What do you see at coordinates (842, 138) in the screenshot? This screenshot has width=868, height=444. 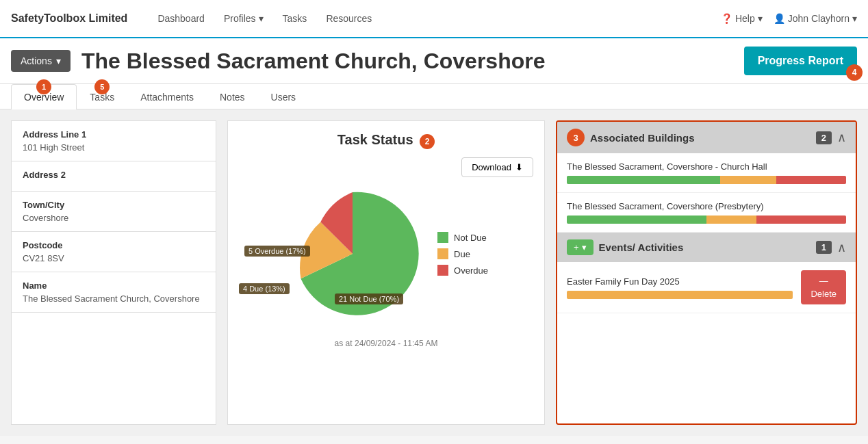 I see `collapse-associated-buildings-button: ∧` at bounding box center [842, 138].